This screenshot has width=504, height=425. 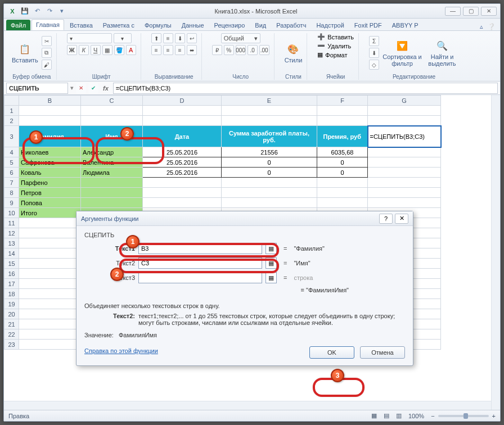 I want to click on maximize-button: ▢, so click(x=471, y=11).